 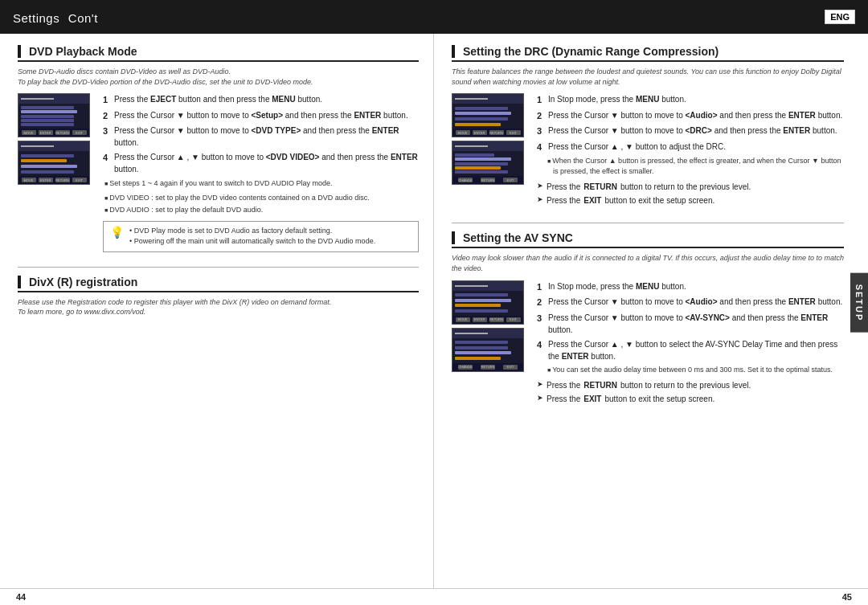 I want to click on divx-note-1: Please use the Registration code to regi…, so click(x=219, y=307).